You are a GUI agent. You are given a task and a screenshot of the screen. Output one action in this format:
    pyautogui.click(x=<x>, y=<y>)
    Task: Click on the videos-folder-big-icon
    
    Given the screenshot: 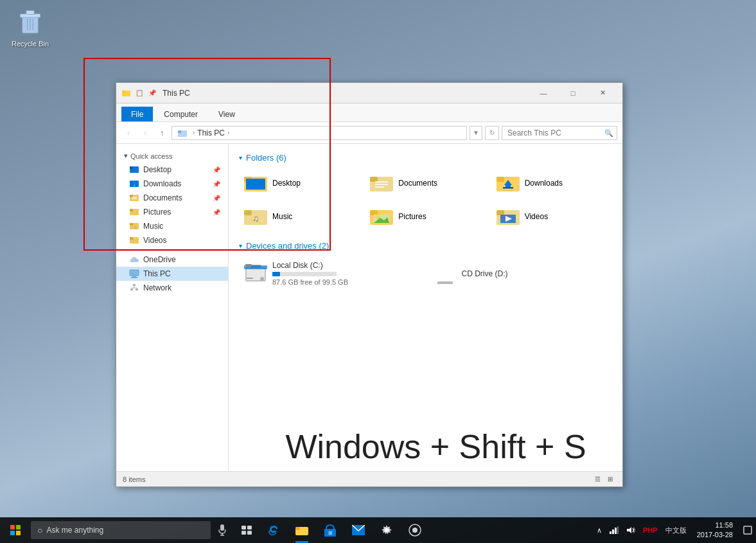 What is the action you would take?
    pyautogui.click(x=508, y=217)
    